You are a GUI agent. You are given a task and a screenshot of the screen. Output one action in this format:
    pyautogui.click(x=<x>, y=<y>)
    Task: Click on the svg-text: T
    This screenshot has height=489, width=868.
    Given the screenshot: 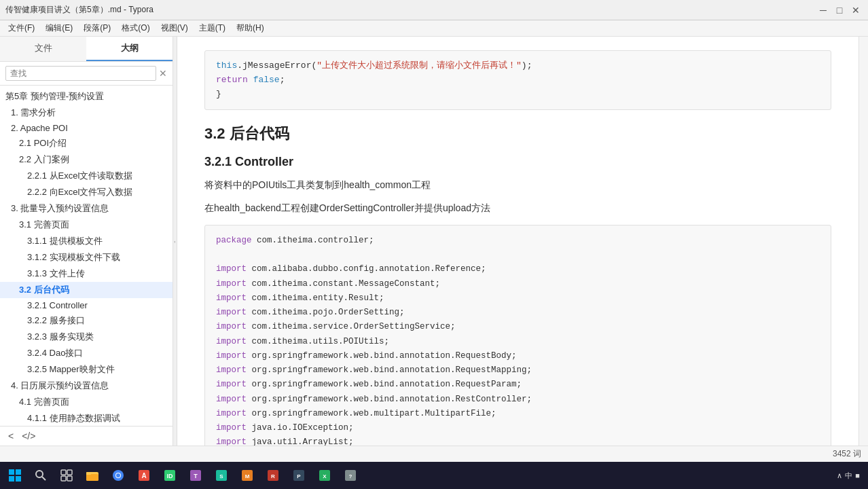 What is the action you would take?
    pyautogui.click(x=196, y=476)
    